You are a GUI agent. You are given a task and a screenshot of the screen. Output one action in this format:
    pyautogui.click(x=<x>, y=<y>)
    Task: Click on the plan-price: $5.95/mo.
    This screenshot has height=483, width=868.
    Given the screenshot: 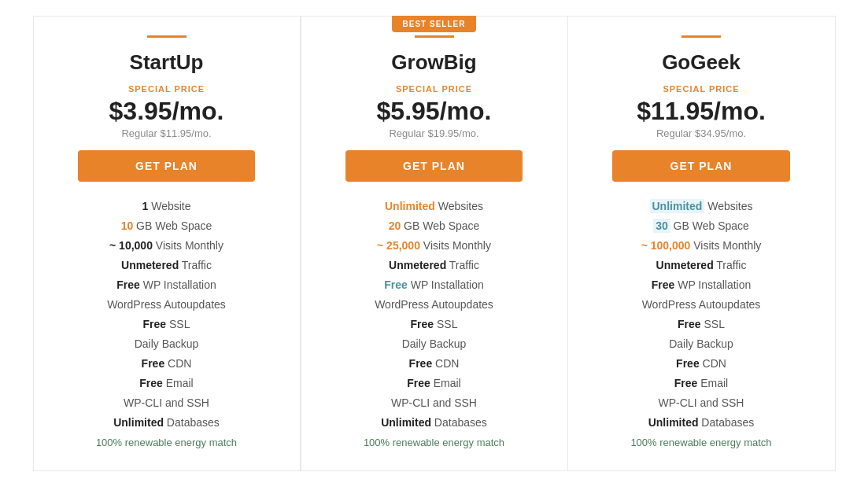 What is the action you would take?
    pyautogui.click(x=434, y=112)
    